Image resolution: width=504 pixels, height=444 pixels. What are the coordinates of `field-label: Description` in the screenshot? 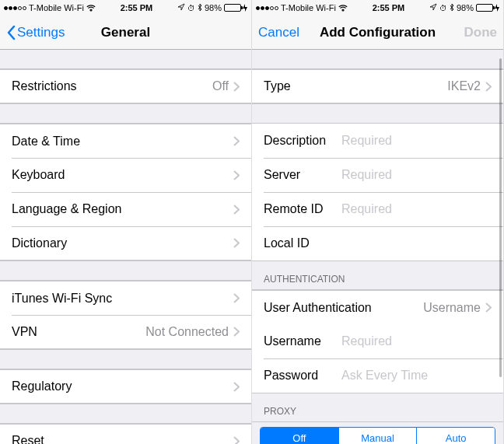 It's located at (303, 141).